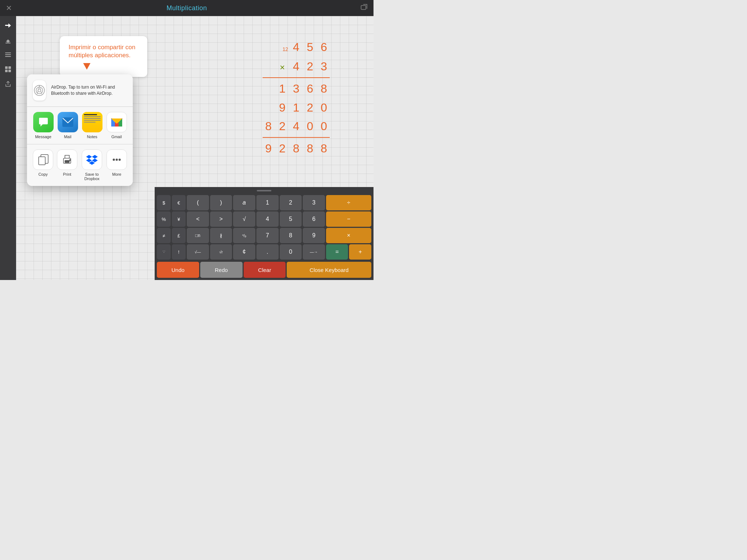 The height and width of the screenshot is (560, 747). Describe the element at coordinates (291, 252) in the screenshot. I see `key-0: 0` at that location.